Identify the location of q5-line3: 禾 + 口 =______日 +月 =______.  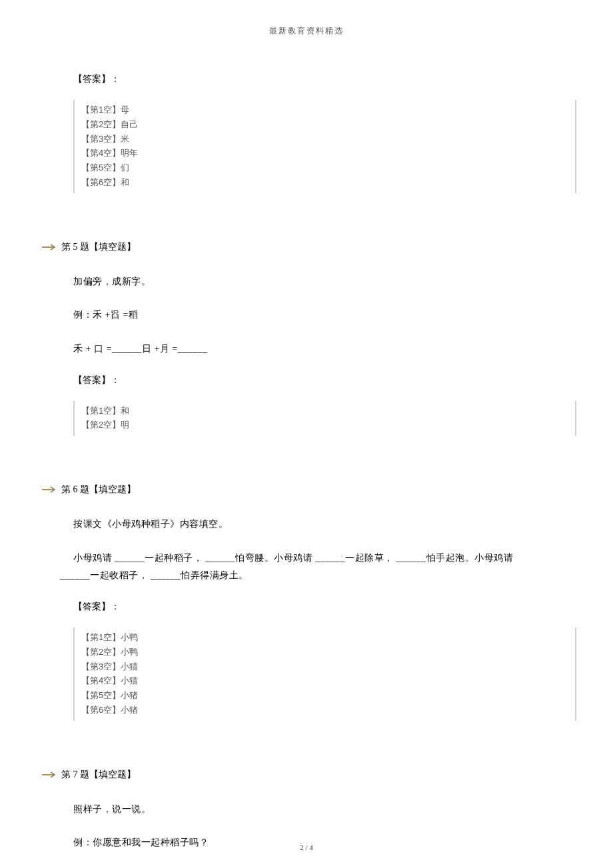
(330, 349).